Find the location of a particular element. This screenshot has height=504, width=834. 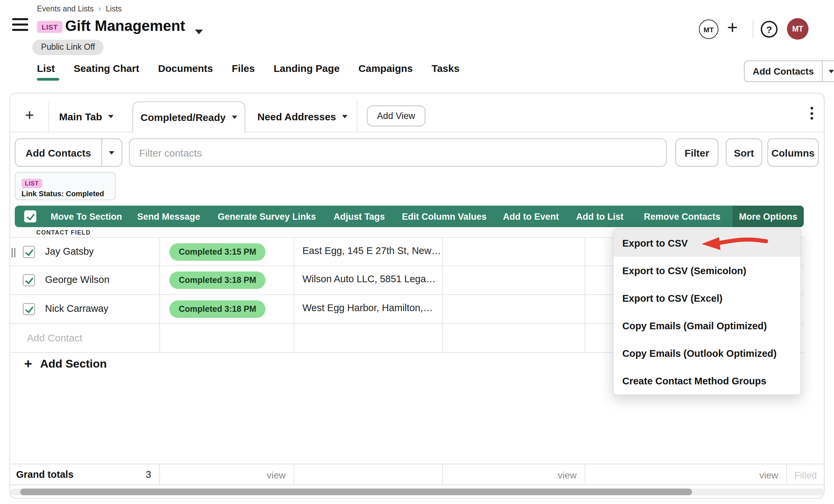

view-tab-need-addresses: Need Addresses is located at coordinates (303, 116).